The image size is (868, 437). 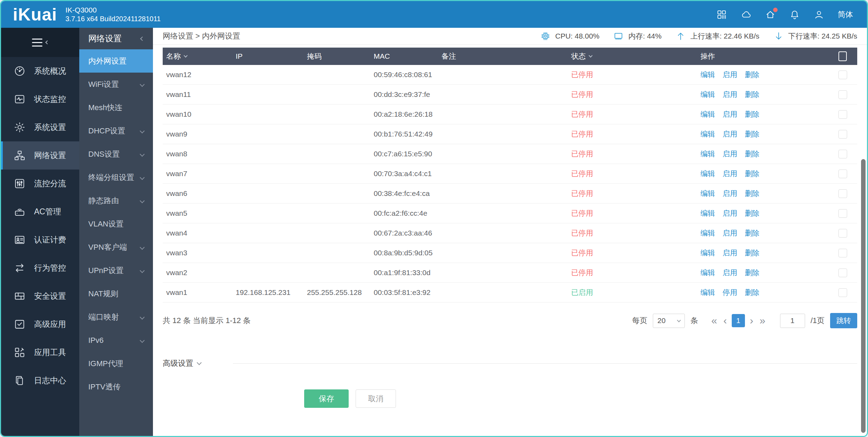 What do you see at coordinates (116, 39) in the screenshot?
I see `submenu-header: 网络设置` at bounding box center [116, 39].